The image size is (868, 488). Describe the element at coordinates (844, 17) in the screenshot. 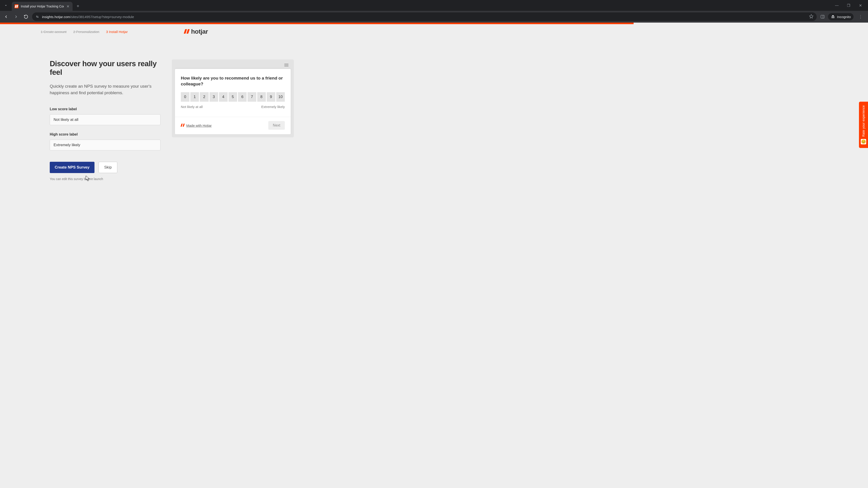

I see `incognito-label: Incognito` at that location.